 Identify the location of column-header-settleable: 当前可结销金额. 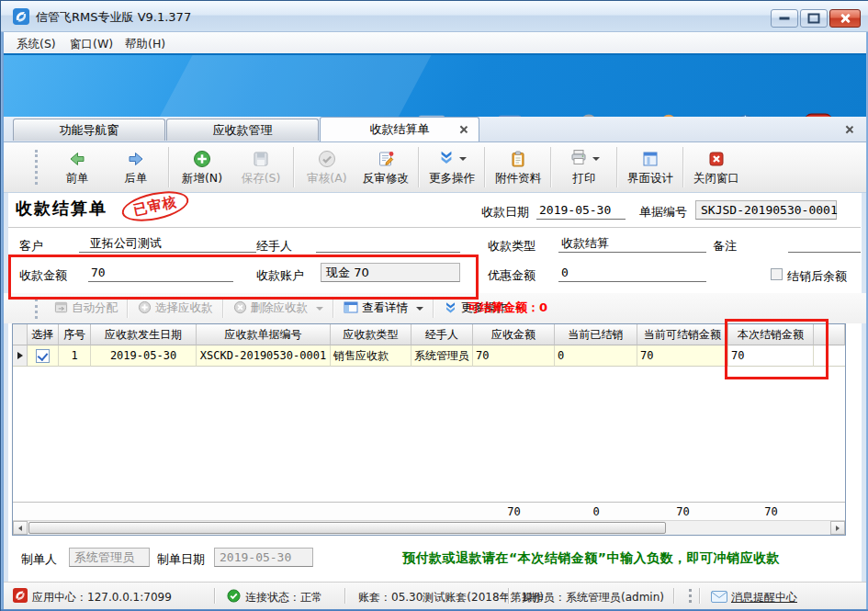
(683, 334).